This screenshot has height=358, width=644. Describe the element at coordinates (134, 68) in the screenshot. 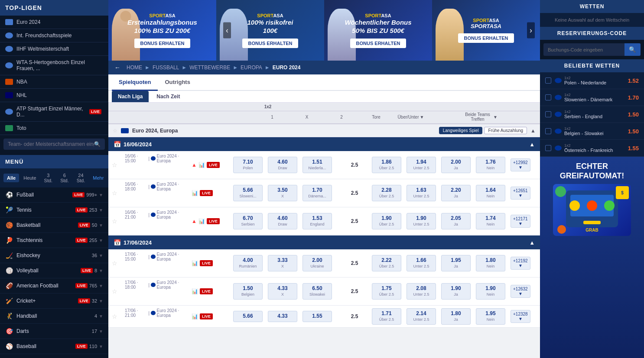

I see `breadcrumb-home: HOME` at that location.